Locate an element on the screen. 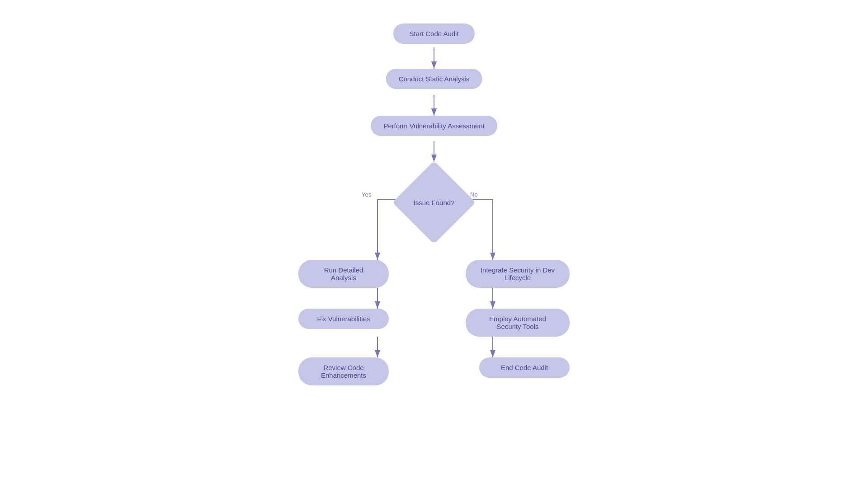 Image resolution: width=868 pixels, height=488 pixels. perform-vulnerability-node: Perform Vulnerability Assessment is located at coordinates (434, 126).